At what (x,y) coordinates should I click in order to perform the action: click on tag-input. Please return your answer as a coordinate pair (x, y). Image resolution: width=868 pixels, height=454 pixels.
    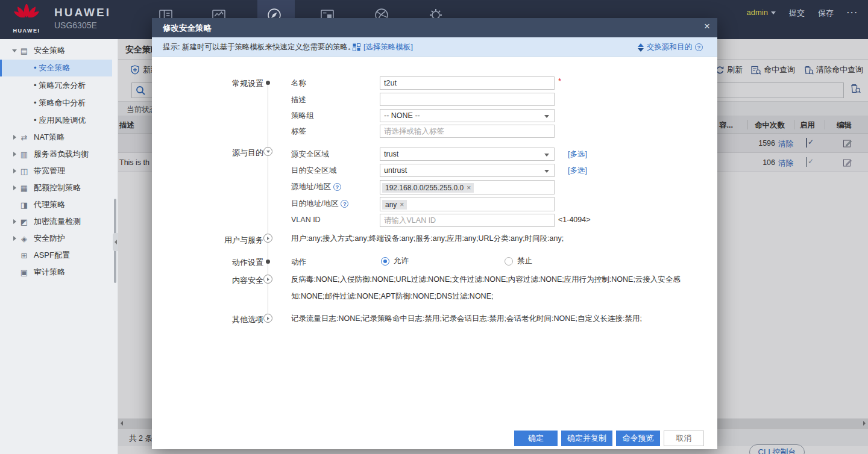
    Looking at the image, I should click on (467, 131).